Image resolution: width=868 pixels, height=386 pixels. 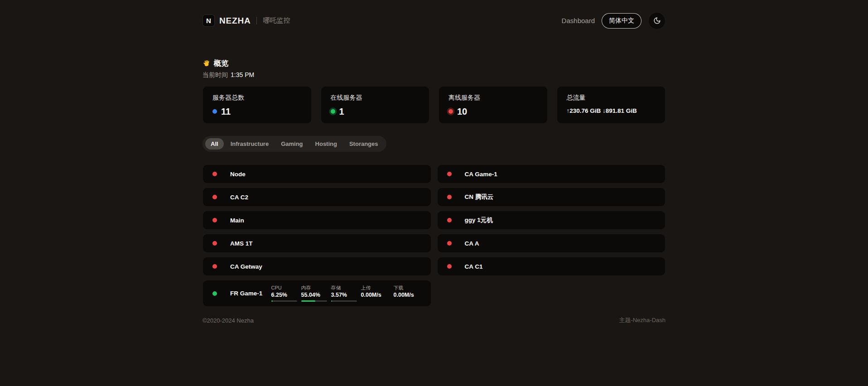 I want to click on category-tabs: AllInfrastructureGamingHostingStoranges, so click(x=294, y=144).